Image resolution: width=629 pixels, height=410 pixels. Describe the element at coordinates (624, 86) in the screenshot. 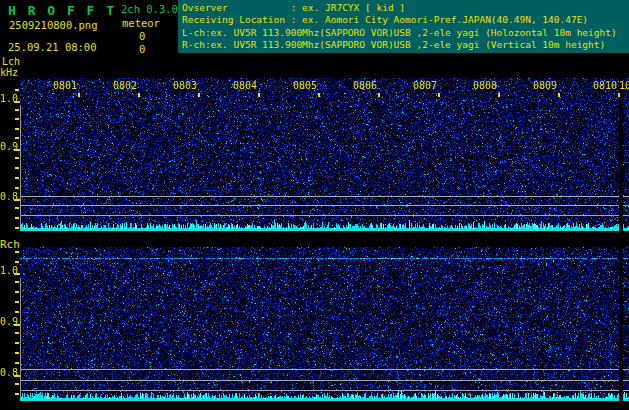

I see `time-label-partial: 10` at that location.